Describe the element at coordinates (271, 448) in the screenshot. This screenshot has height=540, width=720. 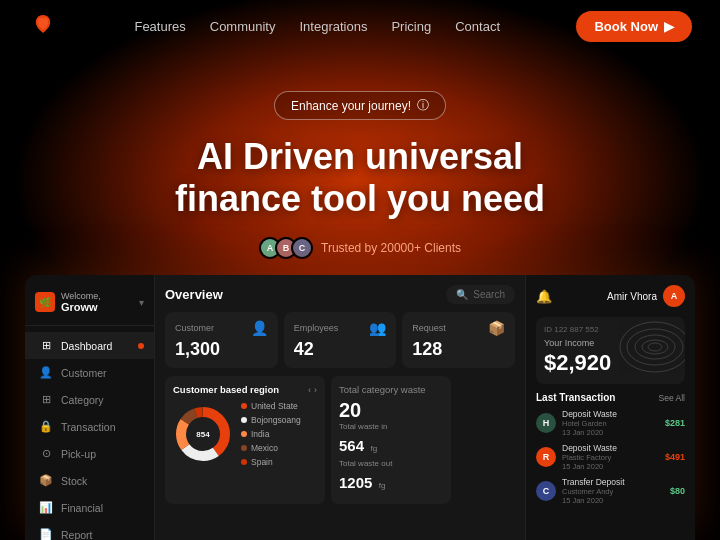
I see `legend-mexico: Mexico` at that location.